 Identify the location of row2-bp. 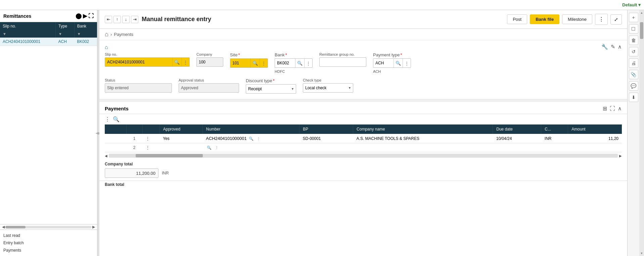
(326, 148).